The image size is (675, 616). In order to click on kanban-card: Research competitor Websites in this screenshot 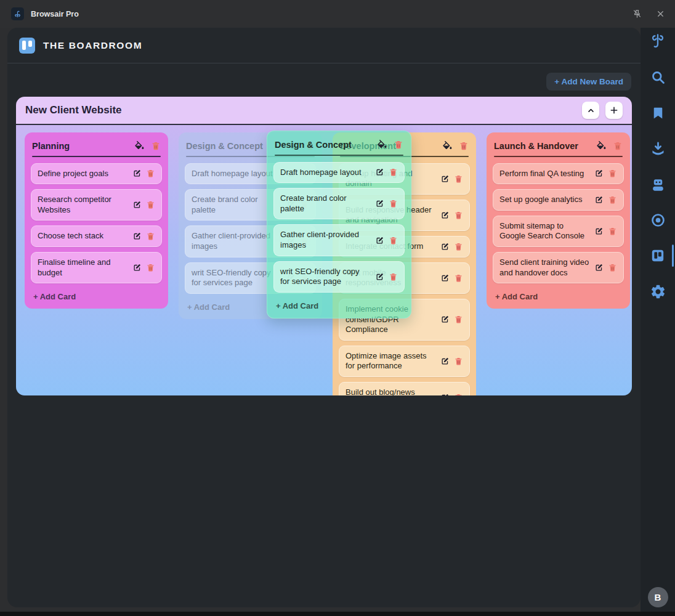, I will do `click(96, 205)`.